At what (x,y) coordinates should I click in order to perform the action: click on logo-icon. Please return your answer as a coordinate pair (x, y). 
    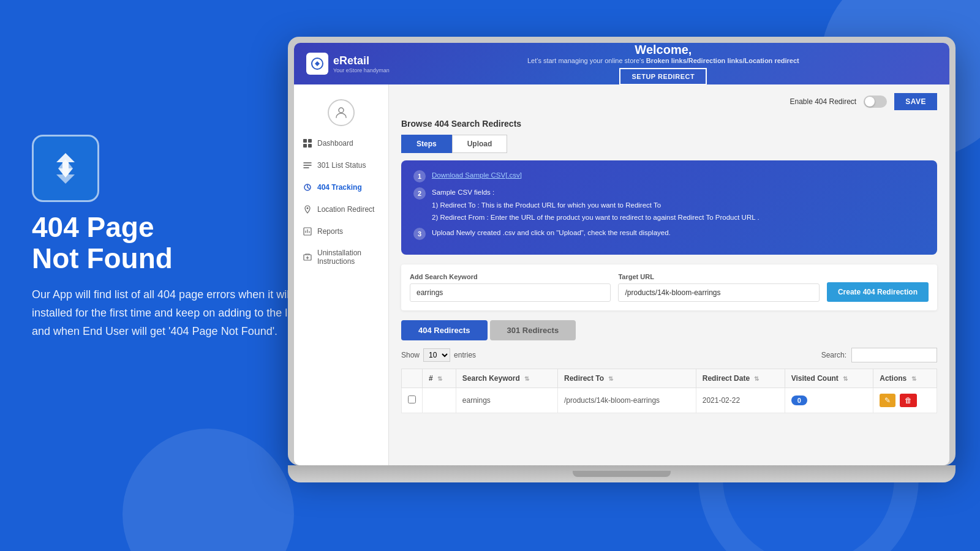
    Looking at the image, I should click on (317, 64).